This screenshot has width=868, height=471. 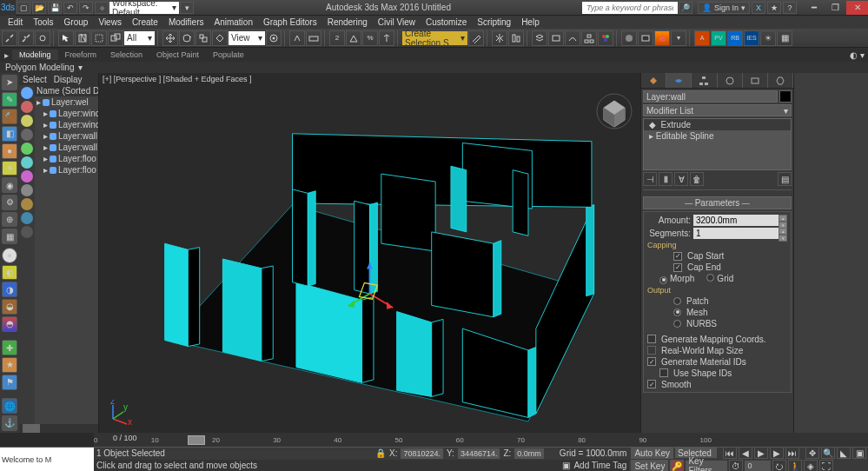 What do you see at coordinates (718, 110) in the screenshot?
I see `modifier-list-dropdown: Modifier List▾` at bounding box center [718, 110].